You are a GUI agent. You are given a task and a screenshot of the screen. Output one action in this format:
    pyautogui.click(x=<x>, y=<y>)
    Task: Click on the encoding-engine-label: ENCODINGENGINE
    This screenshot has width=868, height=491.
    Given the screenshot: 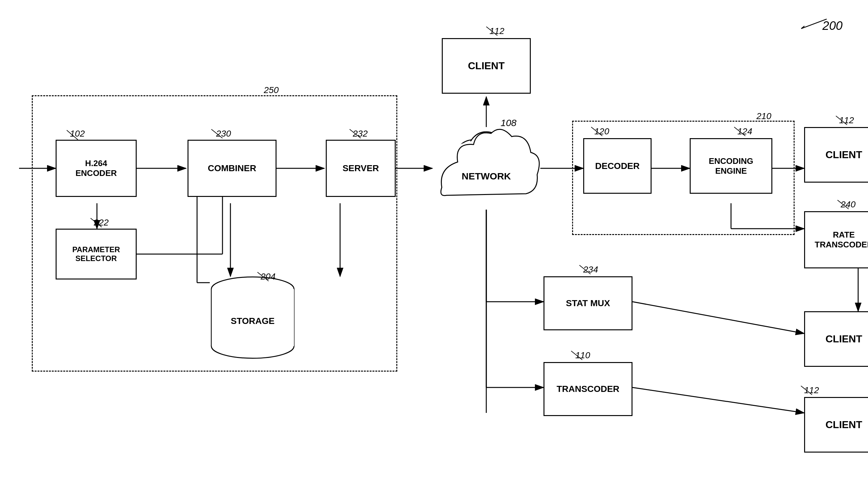 What is the action you would take?
    pyautogui.click(x=731, y=166)
    